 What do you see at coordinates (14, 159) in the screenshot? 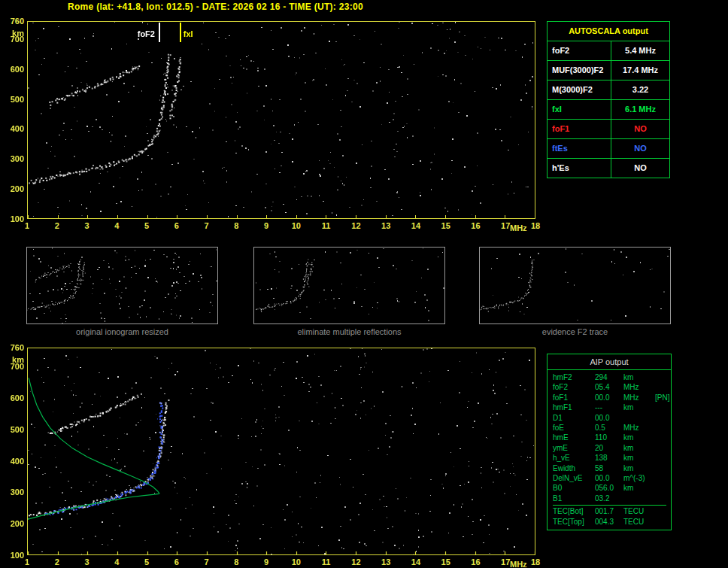
I see `y-tick-label: 300` at bounding box center [14, 159].